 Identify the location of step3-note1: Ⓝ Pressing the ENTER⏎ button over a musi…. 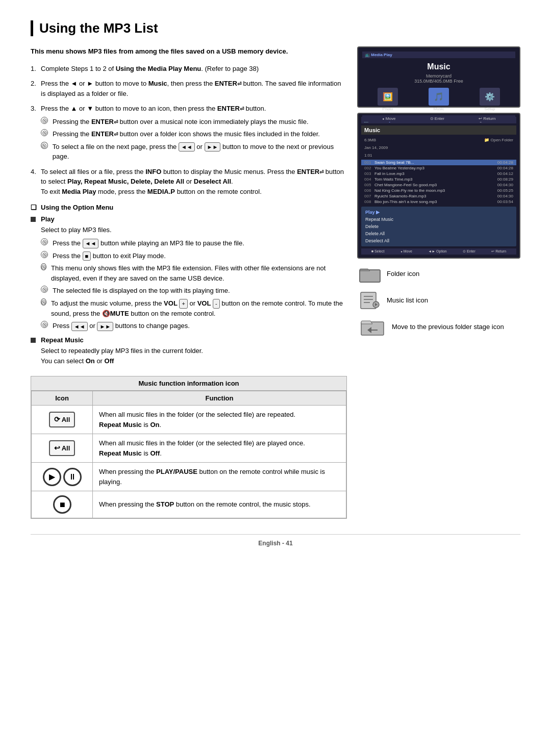
(194, 122).